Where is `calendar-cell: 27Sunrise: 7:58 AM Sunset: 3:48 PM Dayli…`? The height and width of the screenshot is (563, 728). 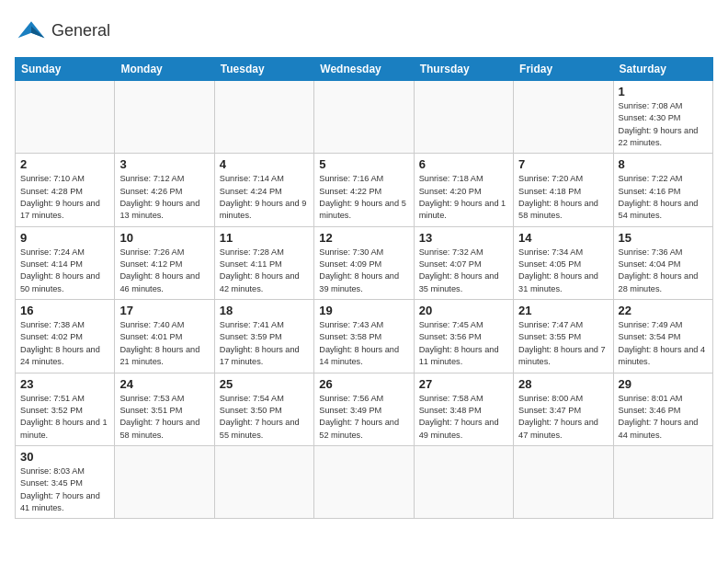
calendar-cell: 27Sunrise: 7:58 AM Sunset: 3:48 PM Dayli… is located at coordinates (463, 408).